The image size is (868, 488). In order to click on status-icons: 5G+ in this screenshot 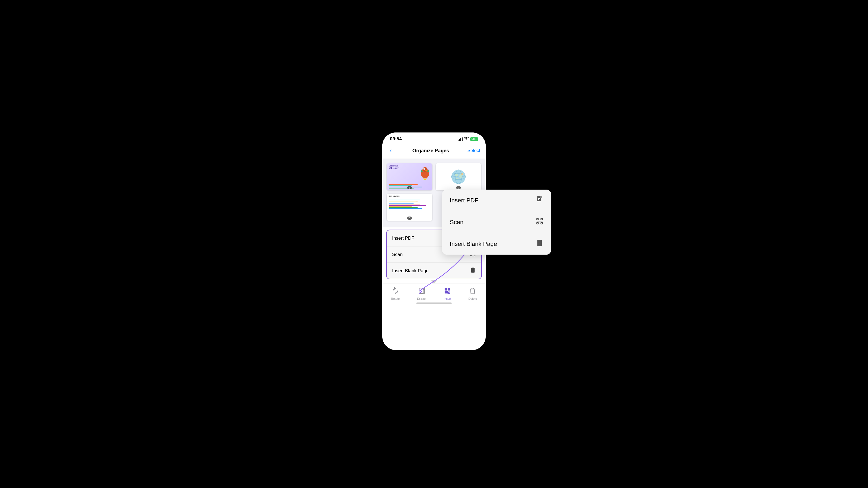, I will do `click(468, 139)`.